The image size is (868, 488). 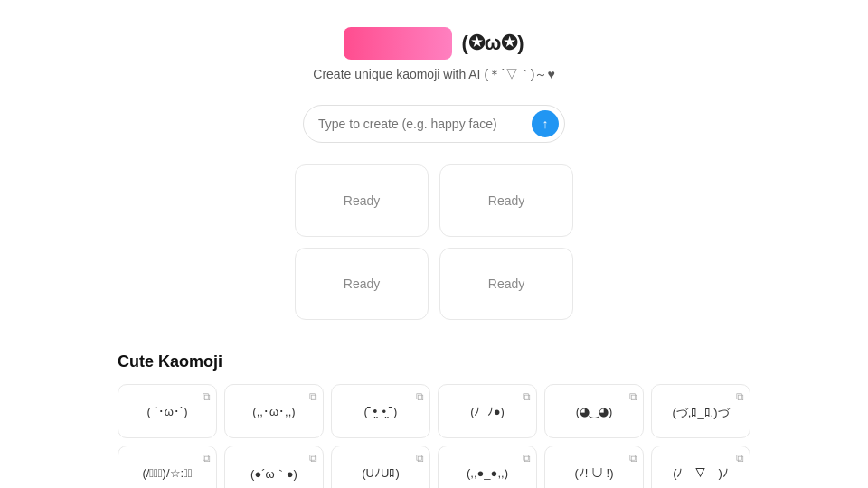 I want to click on kaomoji-card-r2-c5: ⧉(ﾉ! ∪ !), so click(x=594, y=466).